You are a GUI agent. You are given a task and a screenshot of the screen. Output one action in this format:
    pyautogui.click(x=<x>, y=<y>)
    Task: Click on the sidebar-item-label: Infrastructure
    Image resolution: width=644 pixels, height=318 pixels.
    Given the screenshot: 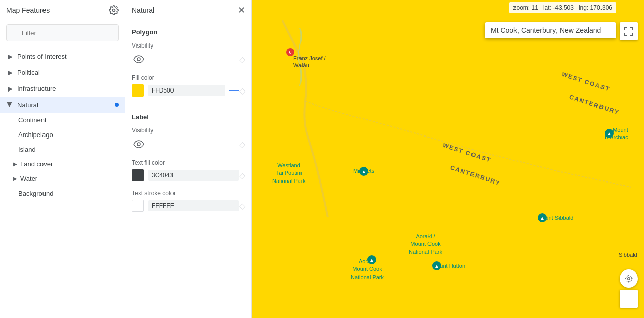 What is the action you would take?
    pyautogui.click(x=36, y=89)
    